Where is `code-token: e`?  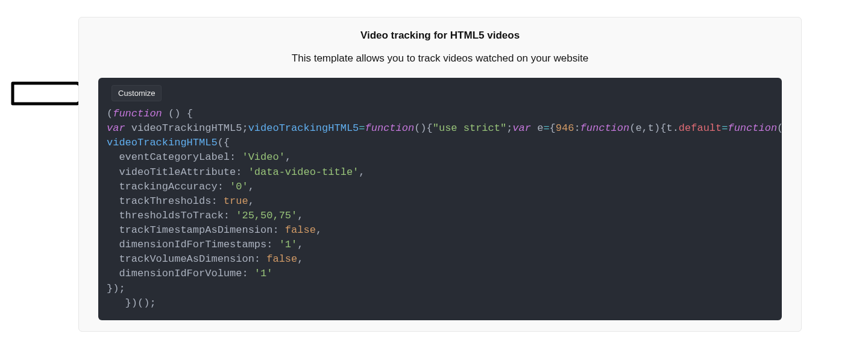 code-token: e is located at coordinates (537, 128).